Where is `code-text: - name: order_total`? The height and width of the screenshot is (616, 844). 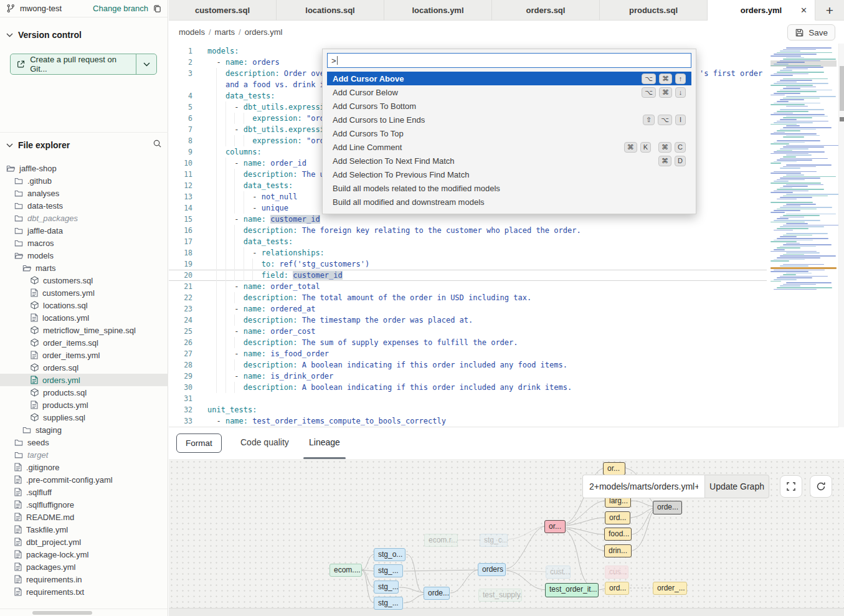 code-text: - name: order_total is located at coordinates (487, 287).